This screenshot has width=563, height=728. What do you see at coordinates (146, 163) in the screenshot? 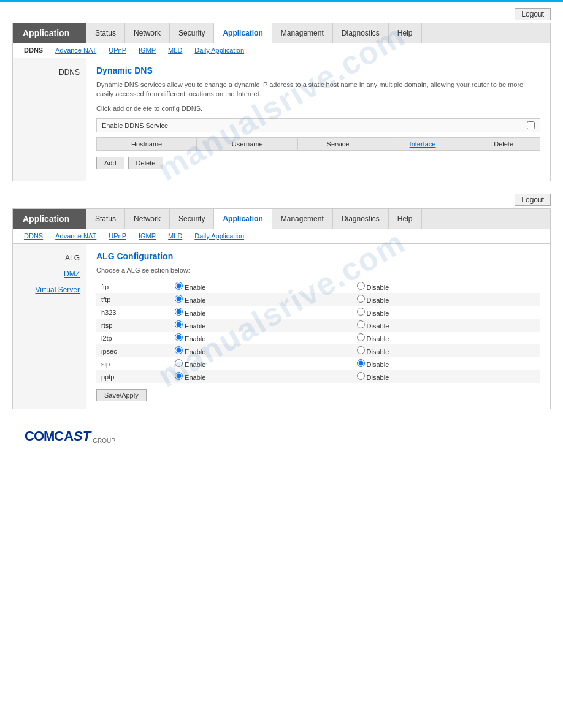
I see `delete-button: Delete` at bounding box center [146, 163].